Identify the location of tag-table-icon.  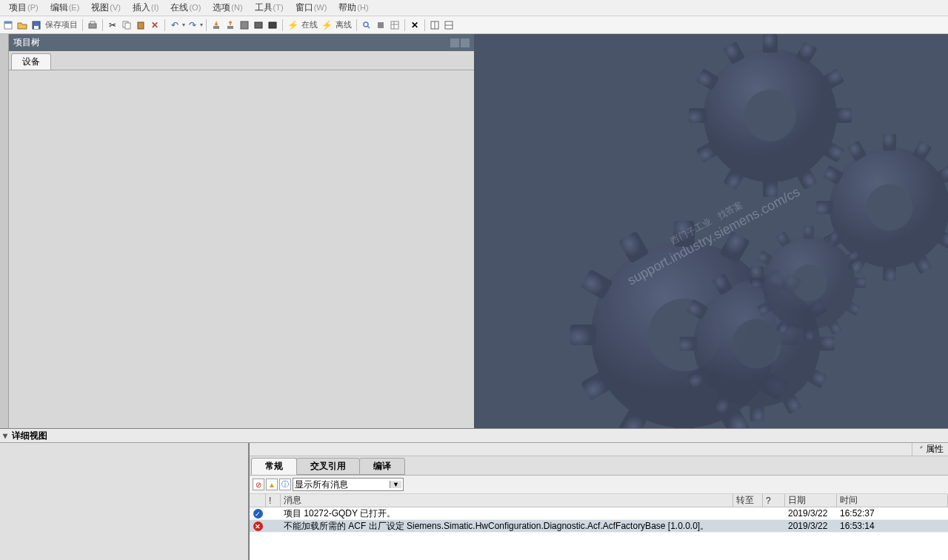
(395, 25).